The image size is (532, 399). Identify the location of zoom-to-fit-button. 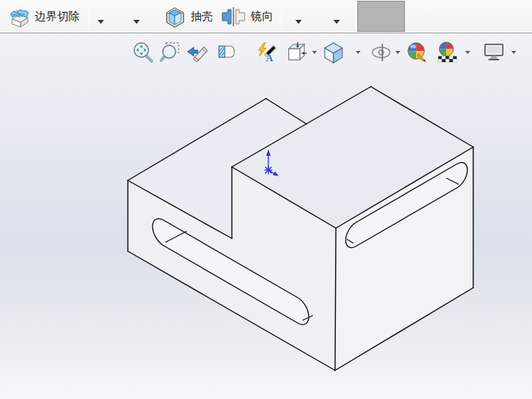
(143, 52).